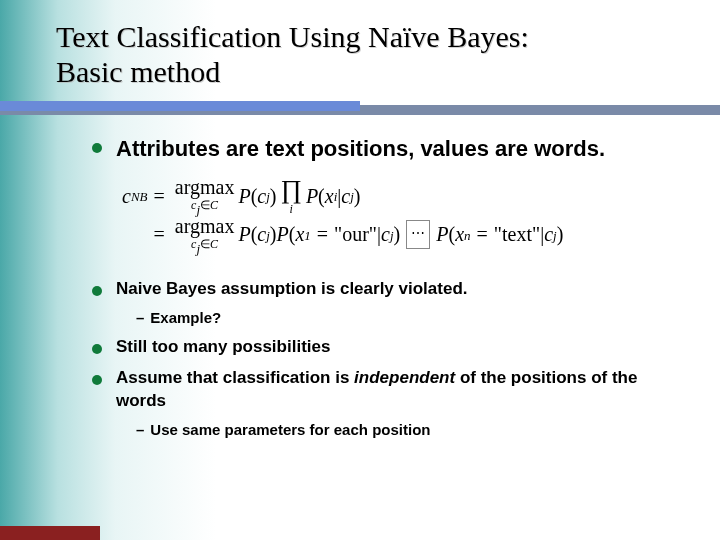  What do you see at coordinates (403, 318) in the screenshot?
I see `bullet-2-sub: –Example?` at bounding box center [403, 318].